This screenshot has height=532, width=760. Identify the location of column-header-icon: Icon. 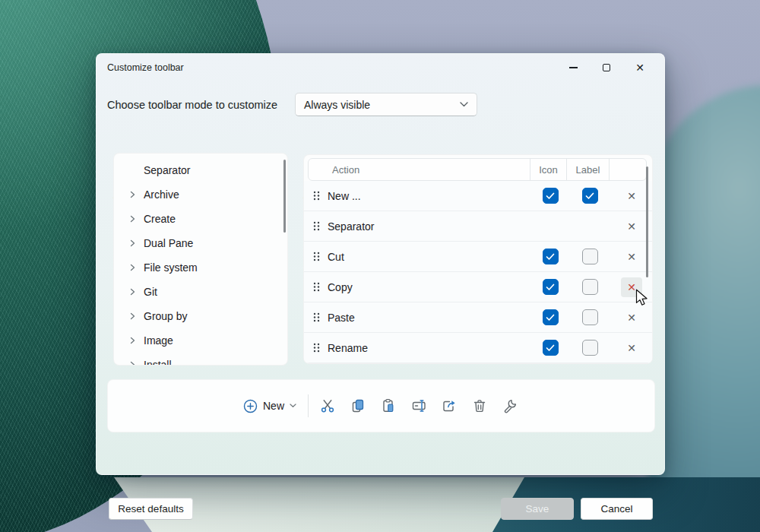
(548, 169).